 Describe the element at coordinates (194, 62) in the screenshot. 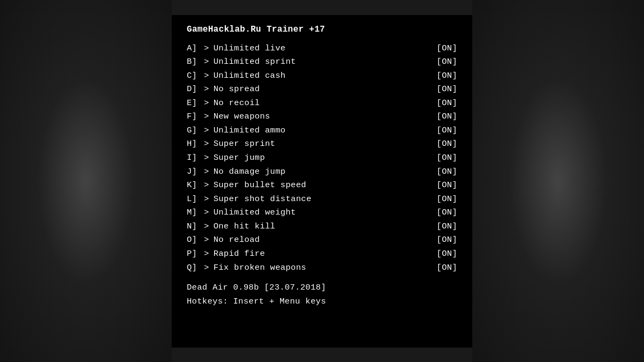

I see `hotkey-label: B]` at that location.